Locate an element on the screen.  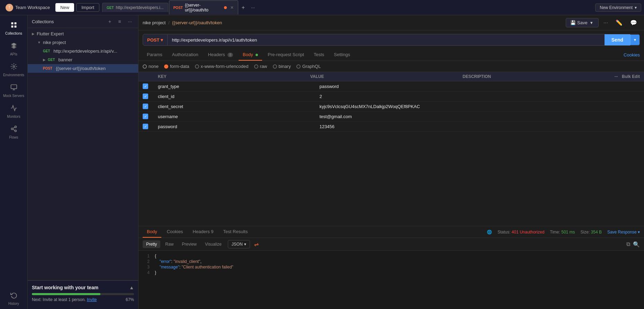
send-button: Send is located at coordinates (617, 40).